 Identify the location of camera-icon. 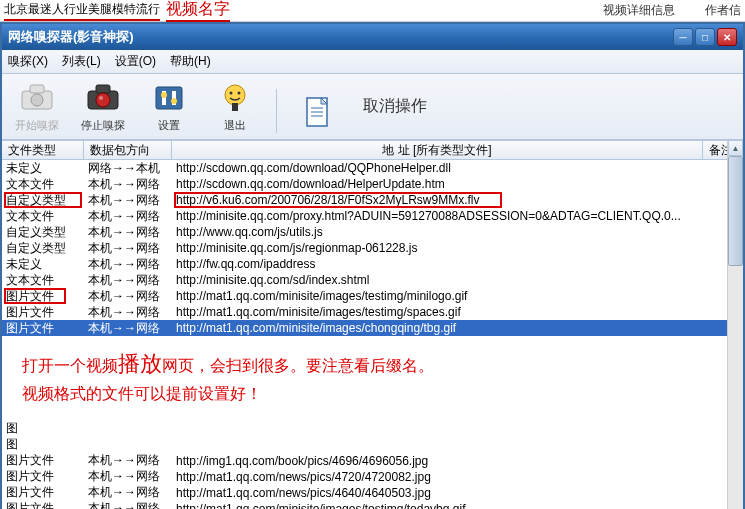
(37, 98).